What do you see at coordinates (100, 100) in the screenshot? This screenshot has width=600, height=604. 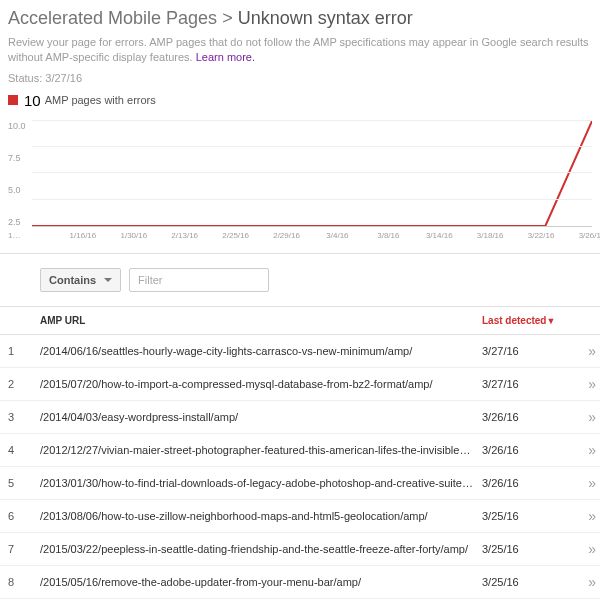 I see `metric-label: AMP pages with errors` at bounding box center [100, 100].